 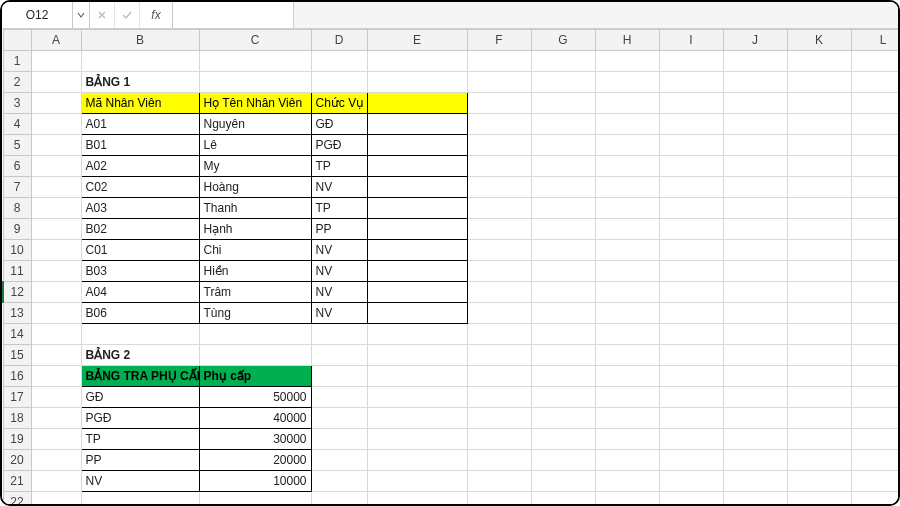 I want to click on row-header: 14, so click(x=17, y=334).